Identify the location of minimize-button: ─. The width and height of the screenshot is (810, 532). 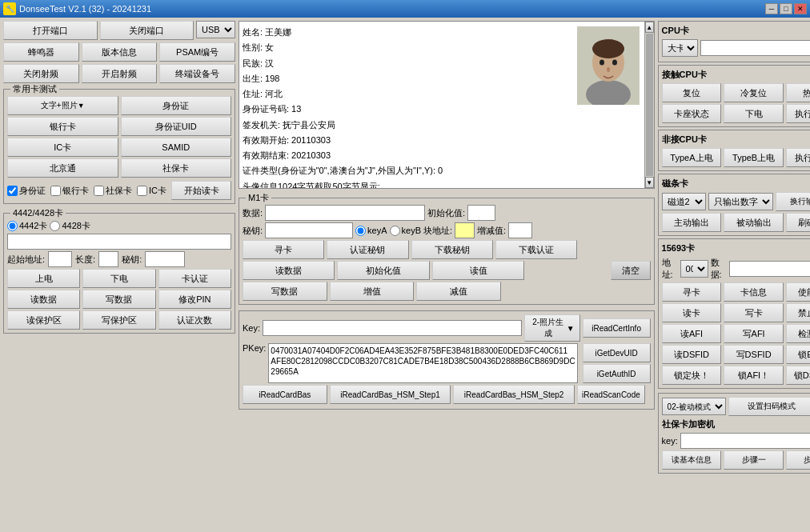
(772, 9).